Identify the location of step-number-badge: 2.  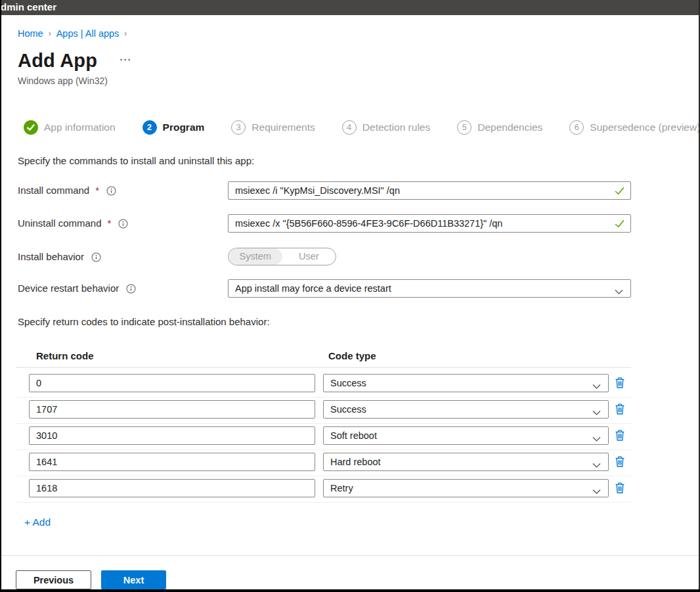
(150, 127).